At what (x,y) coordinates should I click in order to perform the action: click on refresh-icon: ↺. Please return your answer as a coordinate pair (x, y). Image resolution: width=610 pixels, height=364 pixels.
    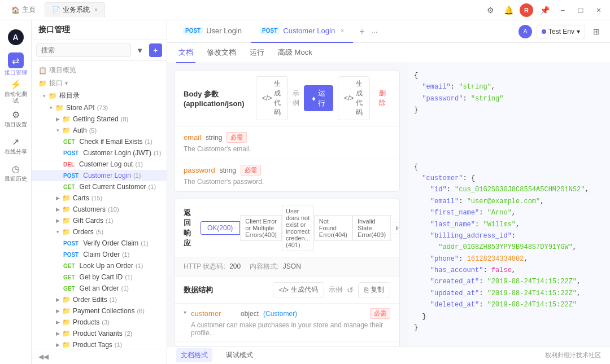
    Looking at the image, I should click on (350, 290).